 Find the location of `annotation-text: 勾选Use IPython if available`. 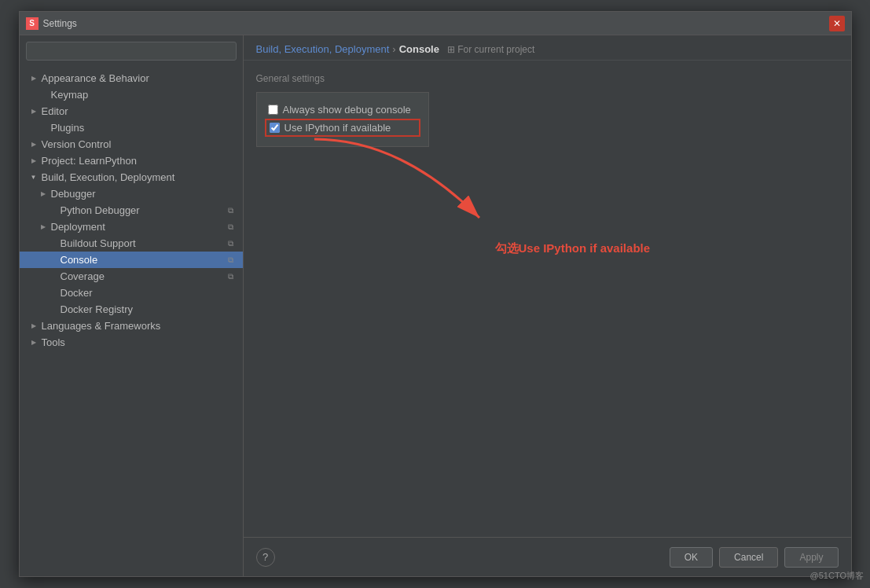

annotation-text: 勾选Use IPython if available is located at coordinates (573, 248).